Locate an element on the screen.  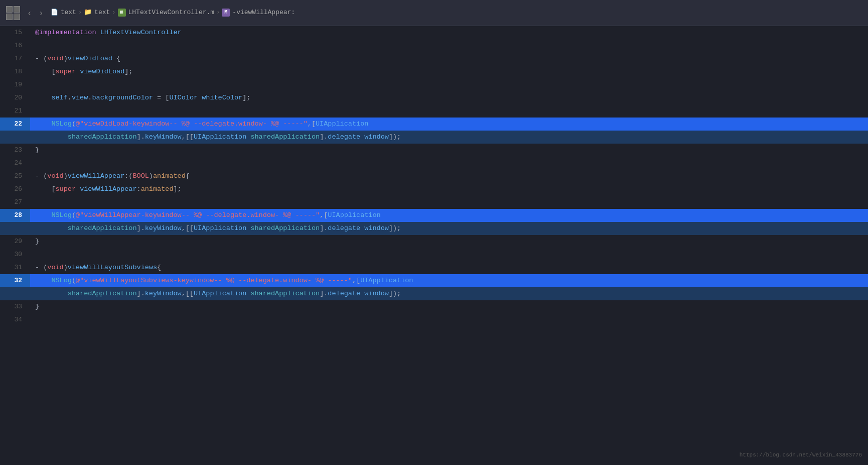
code-line-22: 22 NSLog(@"viewDidLoad-keywindow-- %@ --… is located at coordinates (434, 124).